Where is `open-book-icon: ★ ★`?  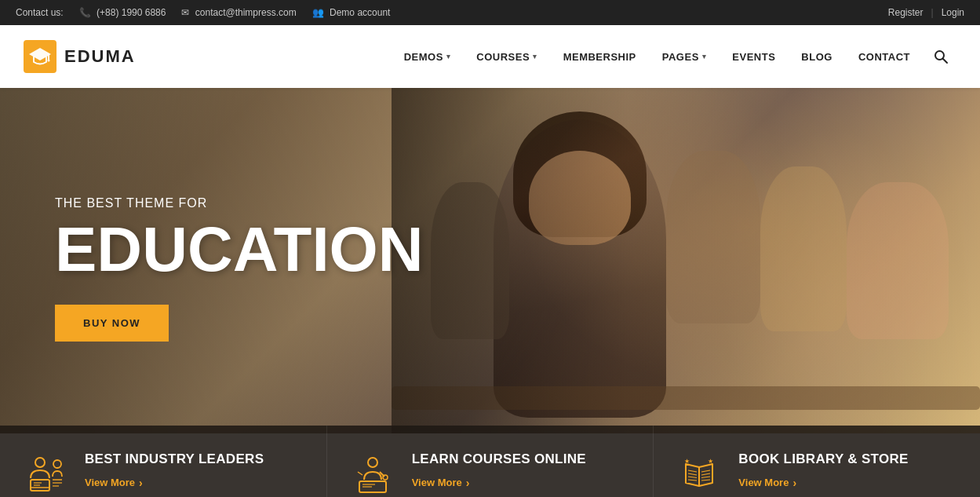
open-book-icon: ★ ★ is located at coordinates (699, 474).